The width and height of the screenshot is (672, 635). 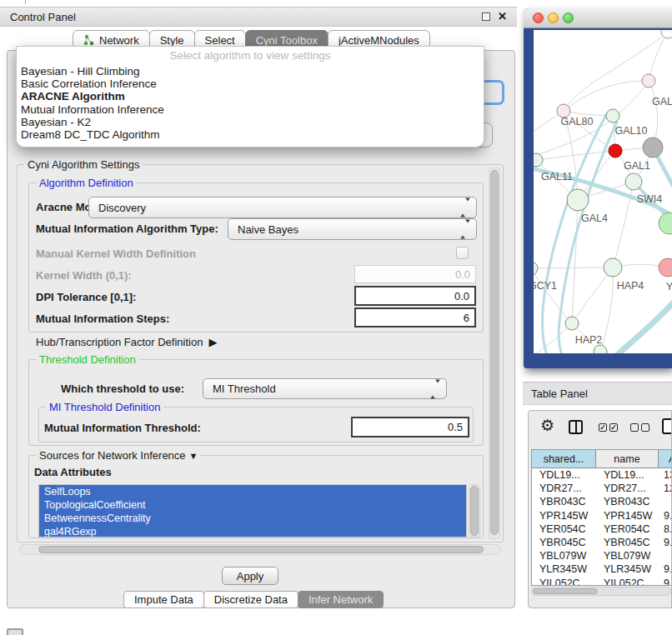 What do you see at coordinates (640, 428) in the screenshot?
I see `unchecked-attributes-icon` at bounding box center [640, 428].